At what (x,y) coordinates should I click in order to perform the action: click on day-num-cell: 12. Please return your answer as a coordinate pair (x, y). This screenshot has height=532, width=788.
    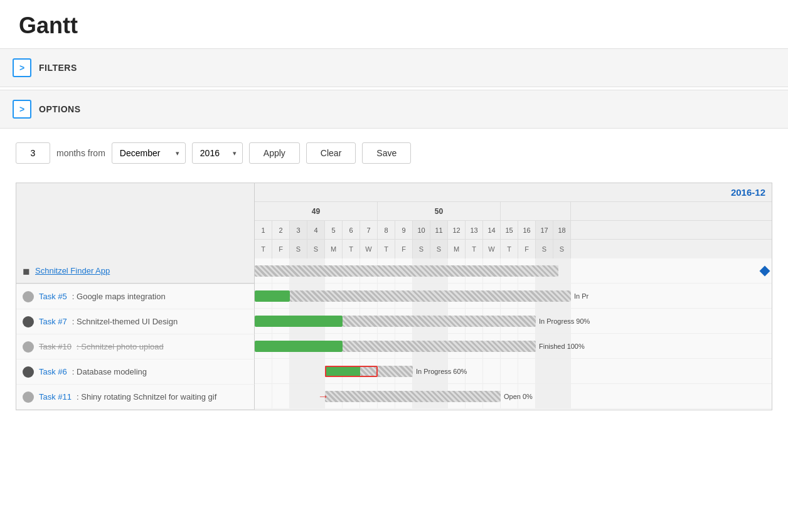
    Looking at the image, I should click on (457, 230).